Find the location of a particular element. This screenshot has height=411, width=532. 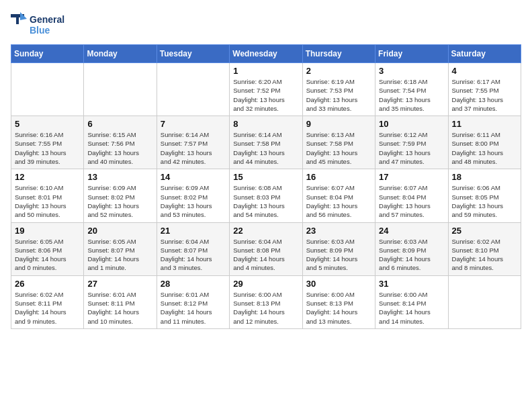

calendar-day-cell: 24Sunrise: 6:03 AM Sunset: 8:09 PM Dayli… is located at coordinates (412, 248).